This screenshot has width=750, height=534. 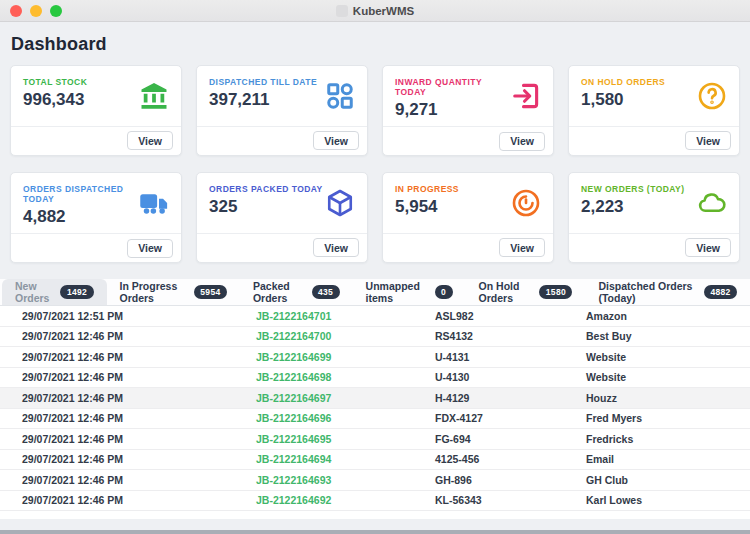 I want to click on order-sku: KL-56343, so click(x=470, y=500).